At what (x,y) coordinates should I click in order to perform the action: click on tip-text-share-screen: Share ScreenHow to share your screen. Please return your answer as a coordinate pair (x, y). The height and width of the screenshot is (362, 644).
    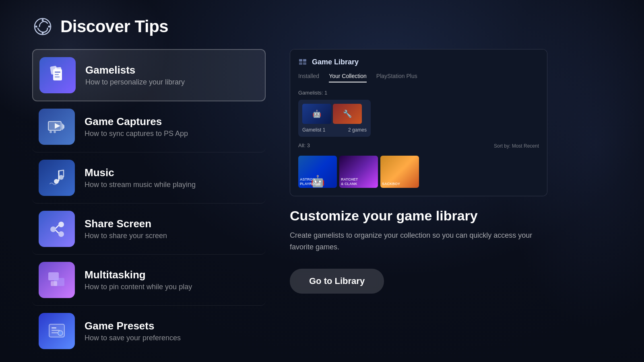
    Looking at the image, I should click on (126, 229).